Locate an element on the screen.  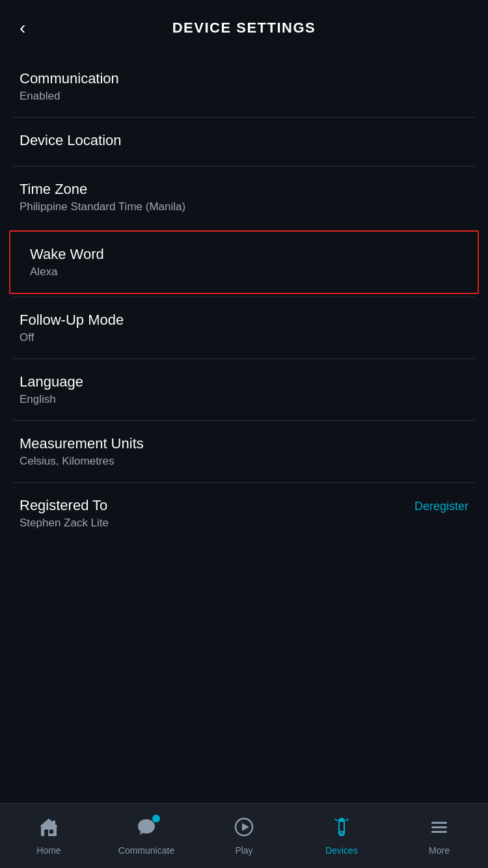
deregister-button: Deregister is located at coordinates (441, 506).